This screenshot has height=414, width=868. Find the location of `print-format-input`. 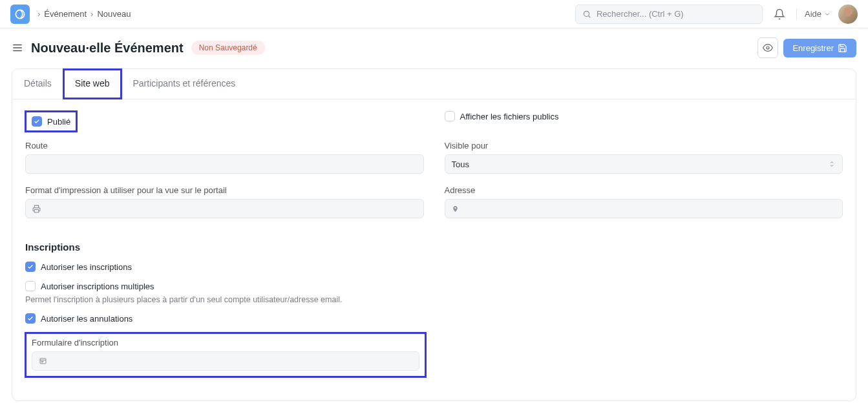

print-format-input is located at coordinates (225, 209).